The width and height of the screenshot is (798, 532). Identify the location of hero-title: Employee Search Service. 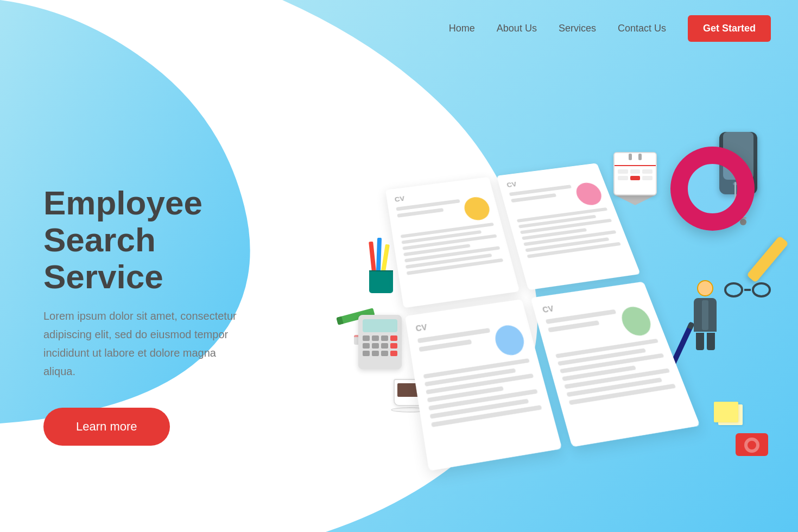
(174, 240).